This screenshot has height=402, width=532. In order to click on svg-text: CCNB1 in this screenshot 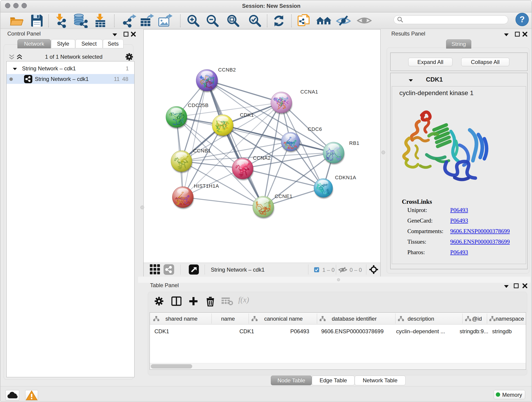, I will do `click(202, 151)`.